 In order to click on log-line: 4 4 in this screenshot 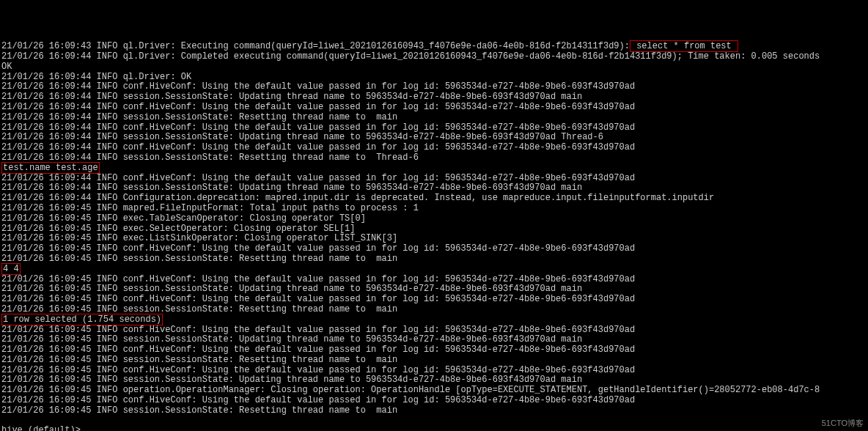, I will do `click(434, 270)`.